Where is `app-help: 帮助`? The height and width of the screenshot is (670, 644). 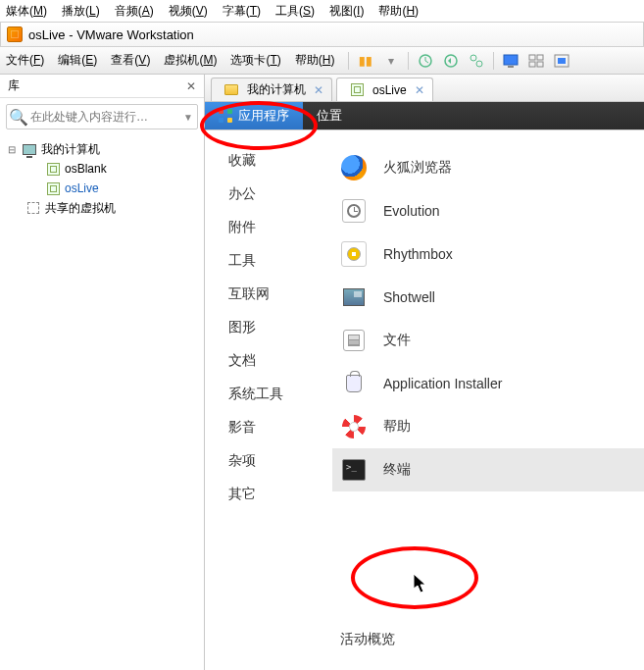
app-help: 帮助 is located at coordinates (488, 427).